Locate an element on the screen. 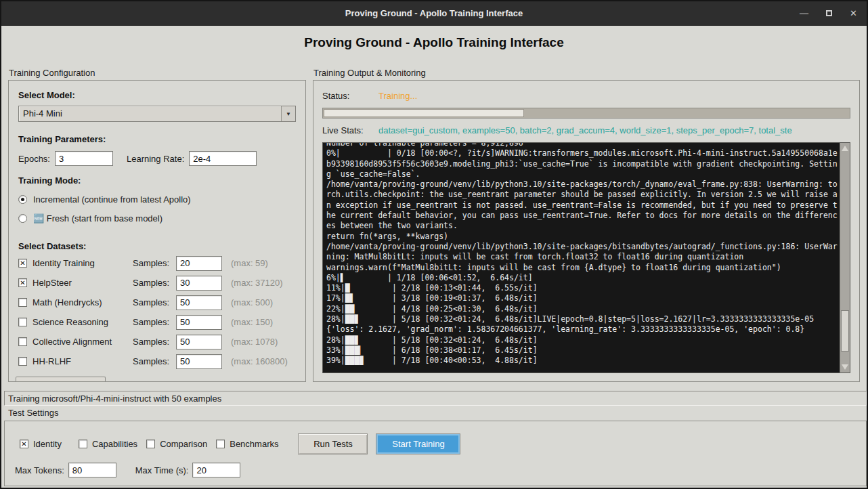 Image resolution: width=868 pixels, height=489 pixels. checkbox-icon: ✕ is located at coordinates (24, 444).